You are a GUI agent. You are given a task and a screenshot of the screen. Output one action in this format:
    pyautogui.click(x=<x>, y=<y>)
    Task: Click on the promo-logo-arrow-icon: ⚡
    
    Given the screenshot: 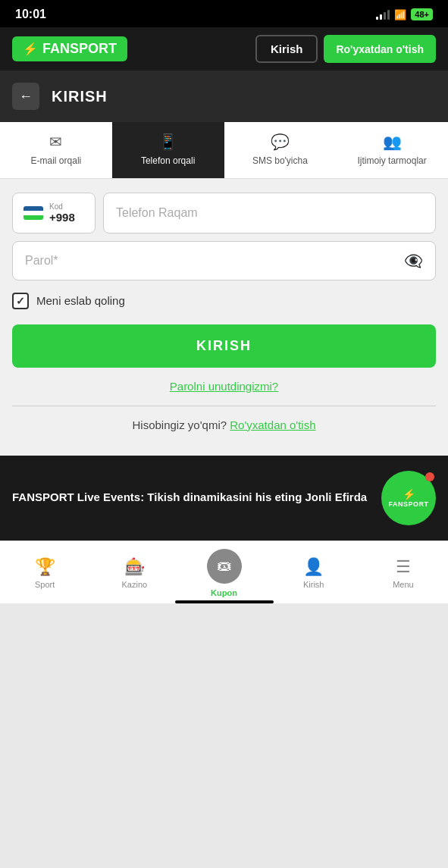 What is the action you would take?
    pyautogui.click(x=409, y=494)
    